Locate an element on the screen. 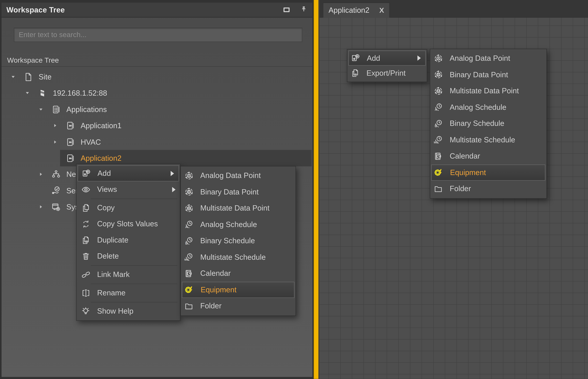 Image resolution: width=588 pixels, height=379 pixels. menu-item-label: Show Help is located at coordinates (137, 311).